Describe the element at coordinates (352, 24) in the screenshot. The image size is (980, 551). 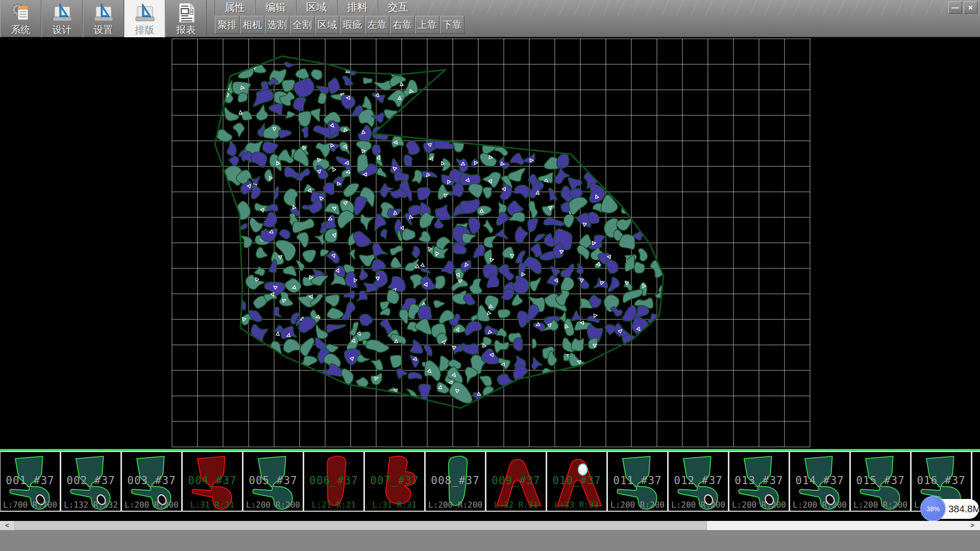
I see `tool-button-6: 瑕疵` at that location.